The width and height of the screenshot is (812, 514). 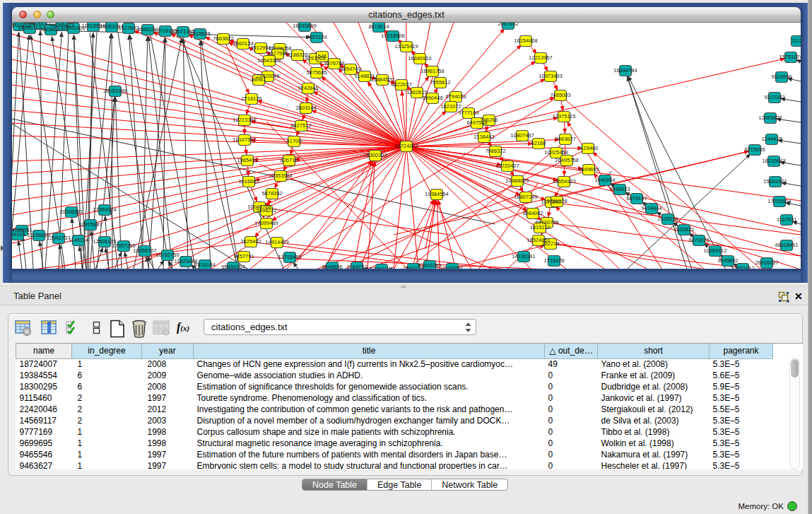 I want to click on svg-text: 7816184, so click(x=205, y=264).